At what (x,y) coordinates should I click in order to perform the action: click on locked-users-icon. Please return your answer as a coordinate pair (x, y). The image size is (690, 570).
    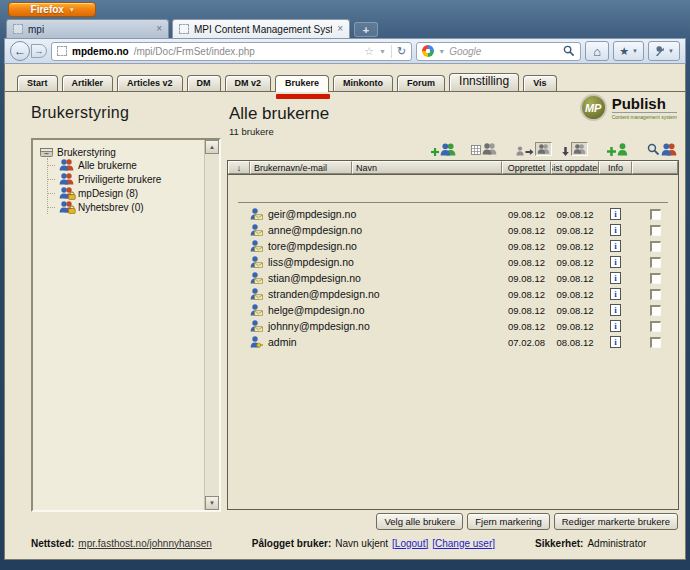
    Looking at the image, I should click on (66, 207).